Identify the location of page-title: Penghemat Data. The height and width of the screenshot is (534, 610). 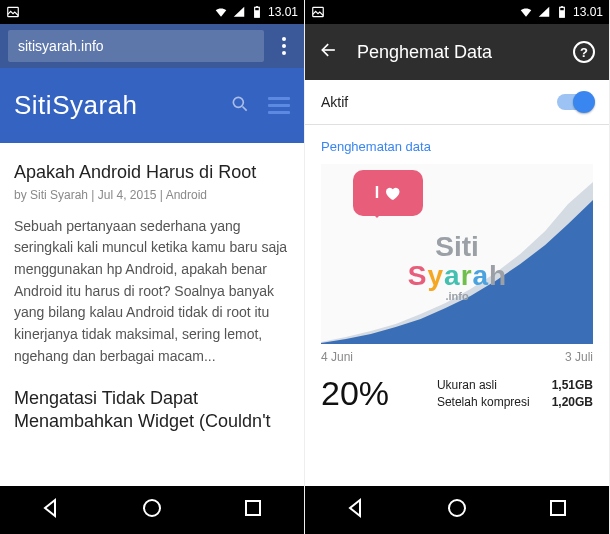
(456, 52).